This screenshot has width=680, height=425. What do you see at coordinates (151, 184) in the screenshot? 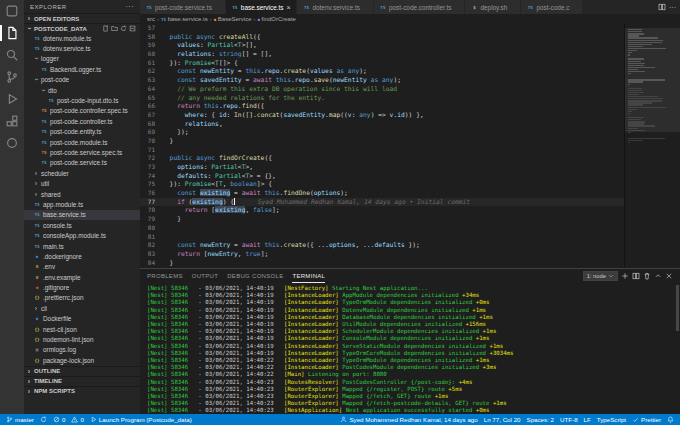
I see `line-number: 75` at bounding box center [151, 184].